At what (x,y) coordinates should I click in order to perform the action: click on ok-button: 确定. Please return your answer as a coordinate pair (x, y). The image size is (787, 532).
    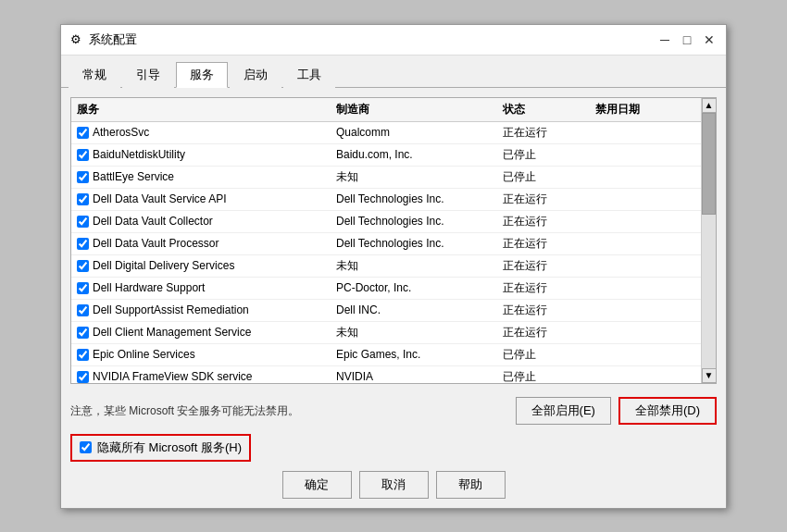
    Looking at the image, I should click on (317, 485).